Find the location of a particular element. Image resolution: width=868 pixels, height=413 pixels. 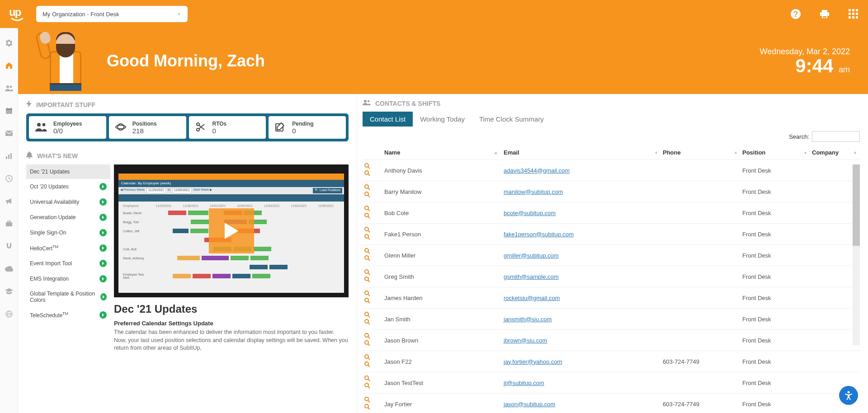

apps-grid-icon is located at coordinates (854, 14).